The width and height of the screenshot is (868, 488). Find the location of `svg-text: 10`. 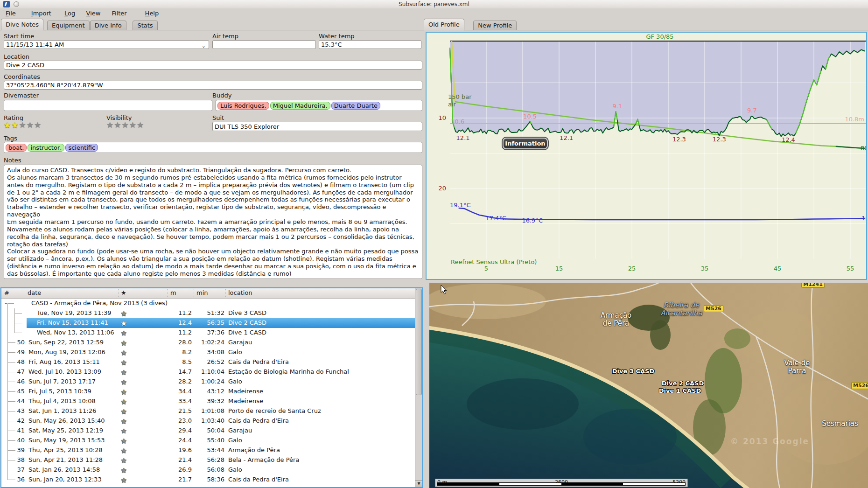

svg-text: 10 is located at coordinates (442, 118).